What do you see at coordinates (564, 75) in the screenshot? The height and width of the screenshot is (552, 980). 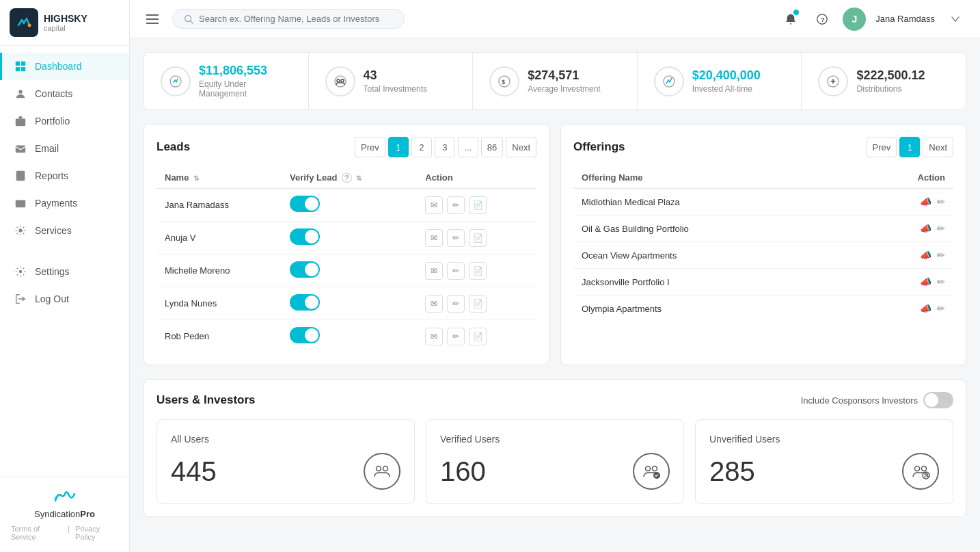 I see `average-value: $274,571` at bounding box center [564, 75].